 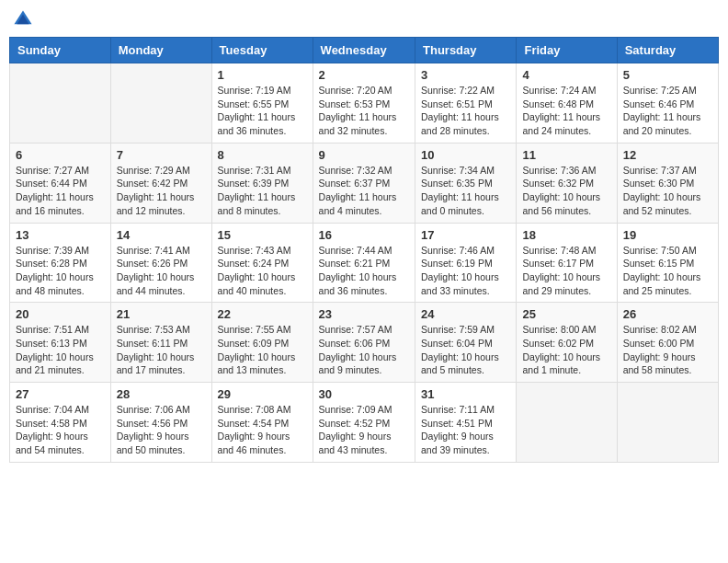 What do you see at coordinates (566, 270) in the screenshot?
I see `day-info: Sunrise: 7:48 AM Sunset: 6:17 PM Dayligh…` at bounding box center [566, 270].